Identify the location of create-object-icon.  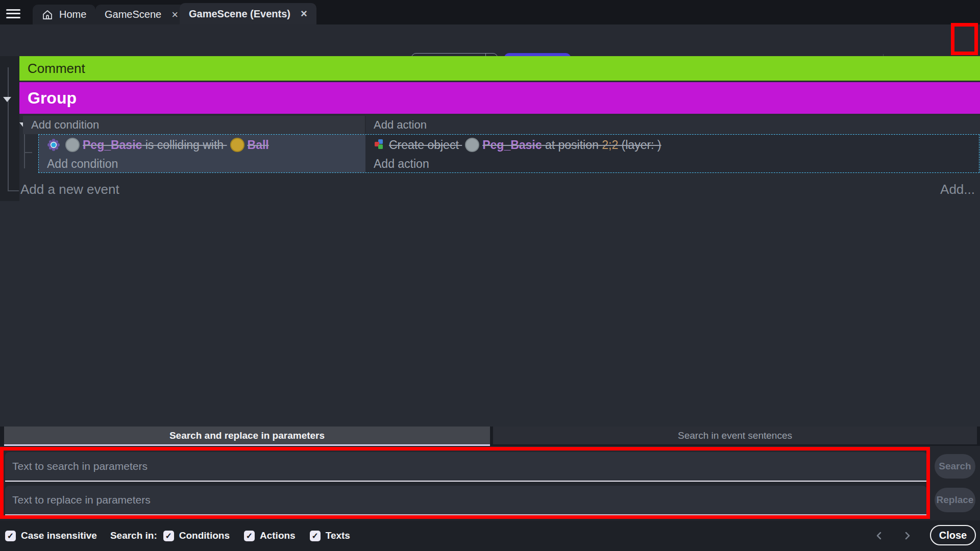
(380, 145).